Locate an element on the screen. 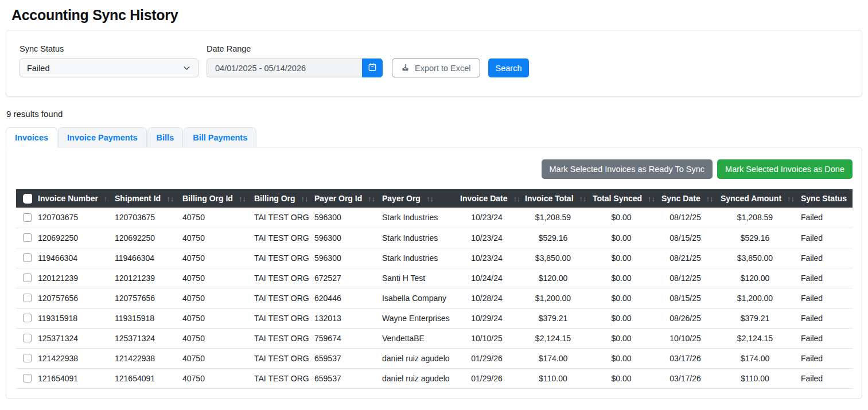 This screenshot has width=868, height=410. cell-synced-amount: $379.21 is located at coordinates (755, 318).